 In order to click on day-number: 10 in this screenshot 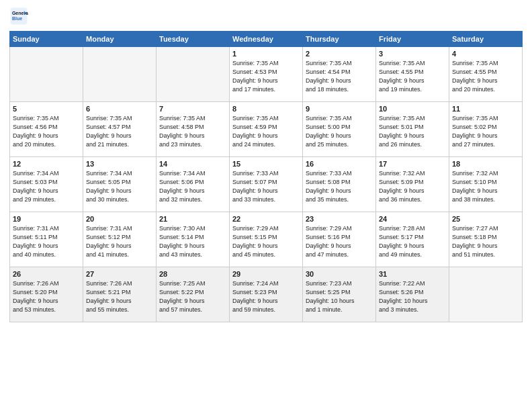, I will do `click(412, 109)`.